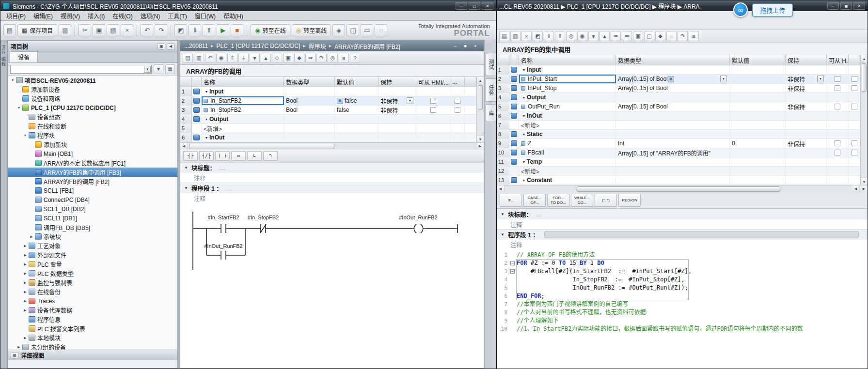 The width and height of the screenshot is (868, 369). What do you see at coordinates (195, 30) in the screenshot?
I see `download-to-device-icon: ⇓` at bounding box center [195, 30].